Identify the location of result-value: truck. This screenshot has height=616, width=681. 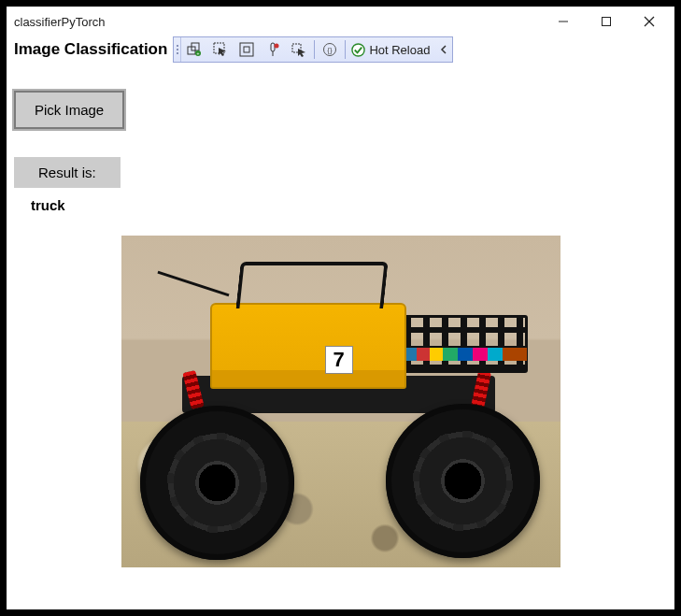
(349, 206).